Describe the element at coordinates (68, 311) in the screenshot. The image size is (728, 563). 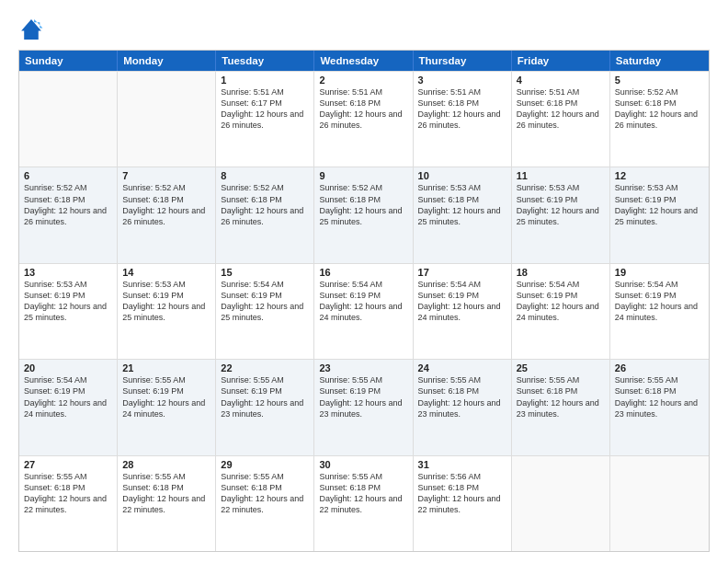
I see `calendar-cell: 13Sunrise: 5:53 AM Sunset: 6:19 PM Dayli…` at that location.